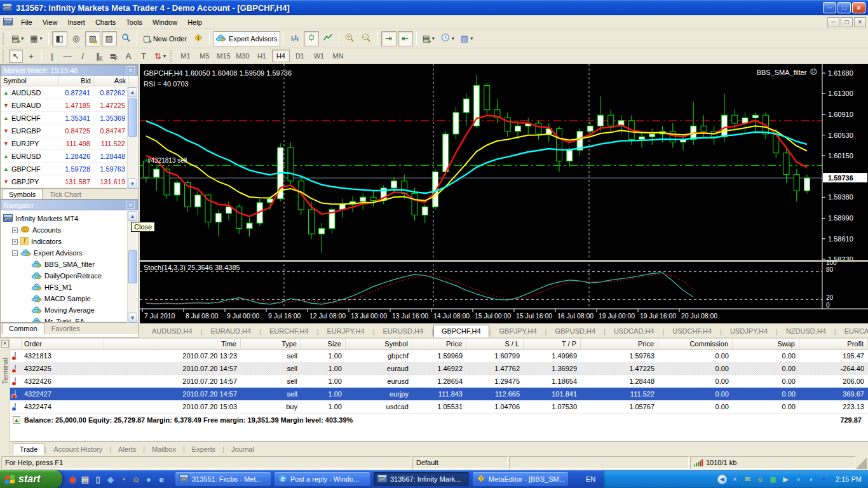 The width and height of the screenshot is (868, 488). I want to click on alert-icon: !, so click(198, 39).